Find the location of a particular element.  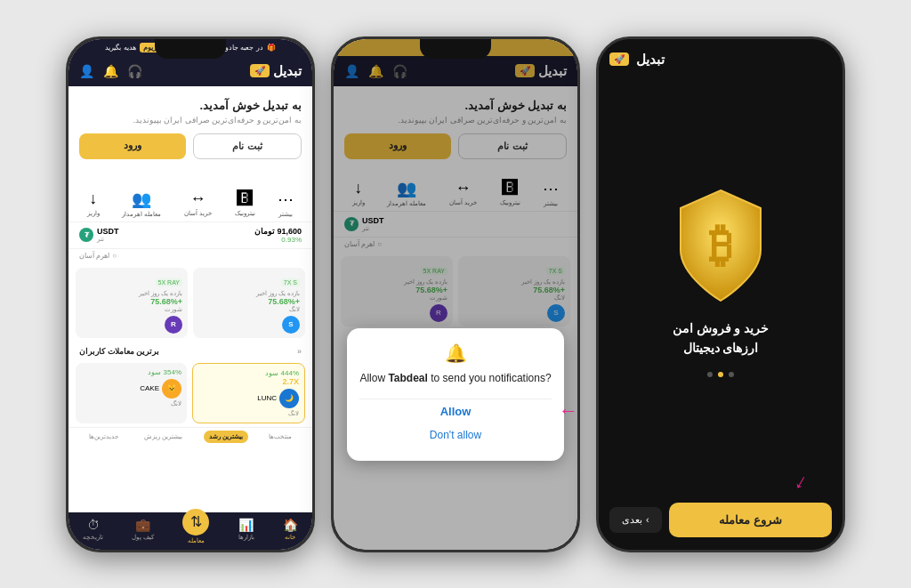

phone3-bottom: ↓ › بعدی شروع معامله is located at coordinates (721, 523).